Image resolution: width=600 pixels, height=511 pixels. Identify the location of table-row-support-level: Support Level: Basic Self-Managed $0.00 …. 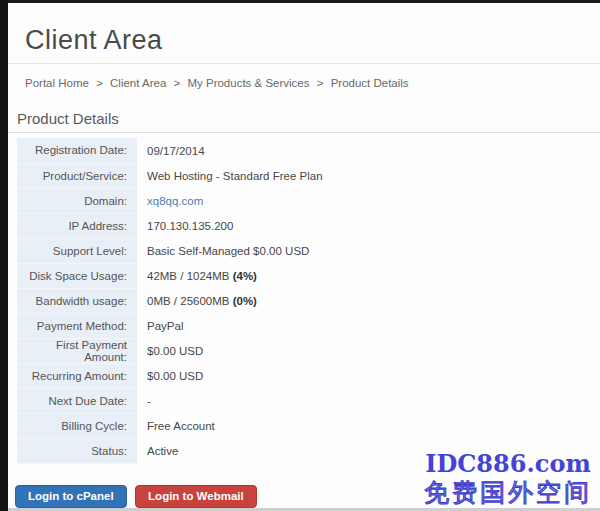
(292, 250).